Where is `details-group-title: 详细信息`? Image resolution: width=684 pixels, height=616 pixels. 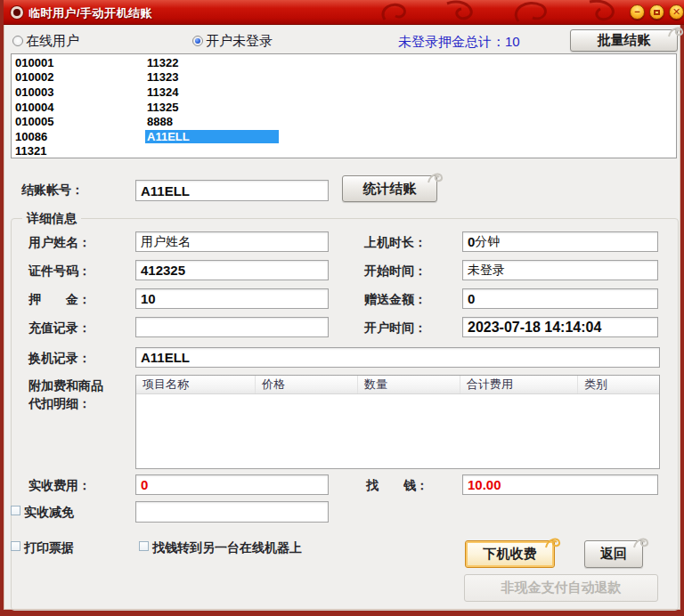 details-group-title: 详细信息 is located at coordinates (52, 219).